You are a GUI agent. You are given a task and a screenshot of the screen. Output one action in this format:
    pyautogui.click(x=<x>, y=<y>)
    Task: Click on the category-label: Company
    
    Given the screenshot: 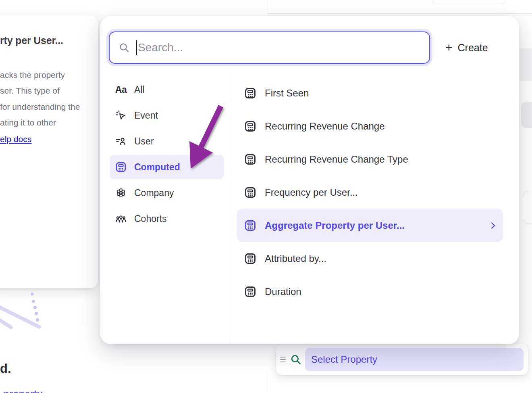 What is the action you would take?
    pyautogui.click(x=154, y=193)
    